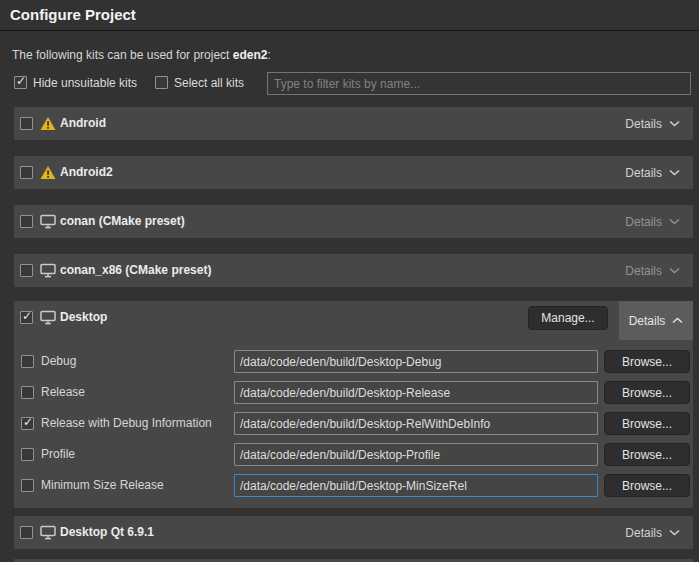 Image resolution: width=699 pixels, height=562 pixels. Describe the element at coordinates (568, 318) in the screenshot. I see `manage-button: Manage...` at that location.